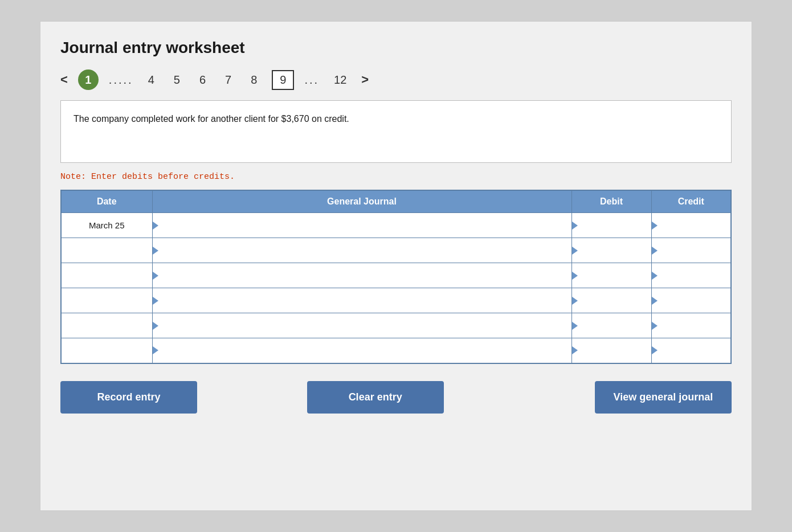 This screenshot has height=532, width=792. What do you see at coordinates (375, 398) in the screenshot?
I see `clear-entry-button: Clear entry` at bounding box center [375, 398].